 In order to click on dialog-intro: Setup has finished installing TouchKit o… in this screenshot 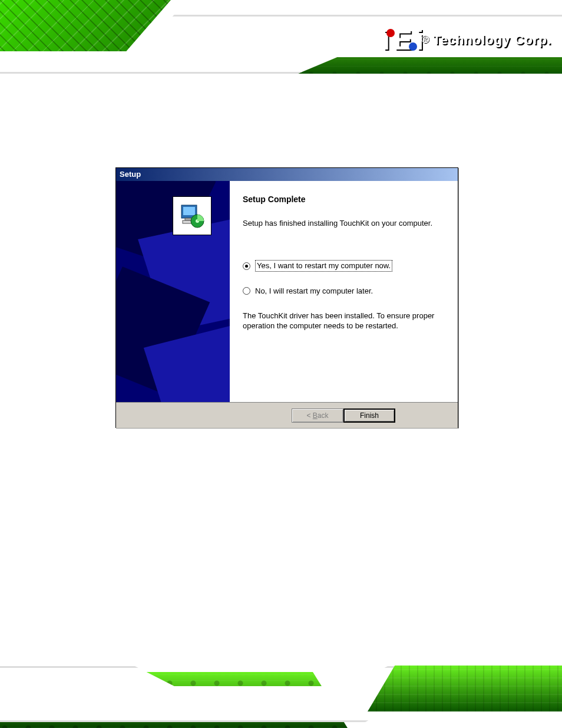, I will do `click(343, 223)`.